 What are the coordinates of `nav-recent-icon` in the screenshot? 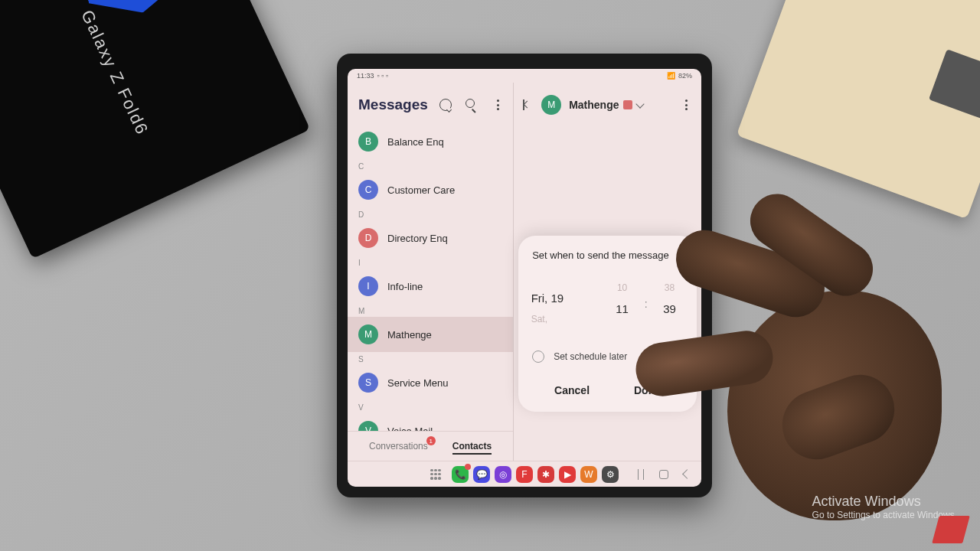 It's located at (641, 474).